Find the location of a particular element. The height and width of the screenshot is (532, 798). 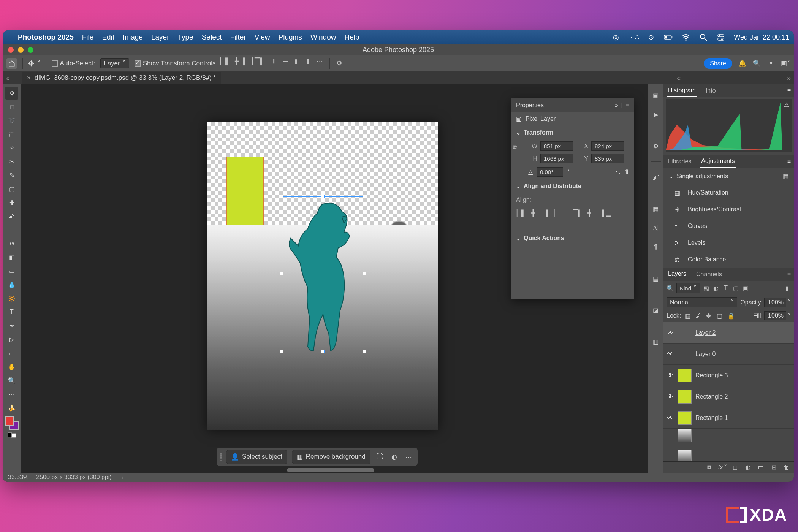

menu-file: File is located at coordinates (88, 37).